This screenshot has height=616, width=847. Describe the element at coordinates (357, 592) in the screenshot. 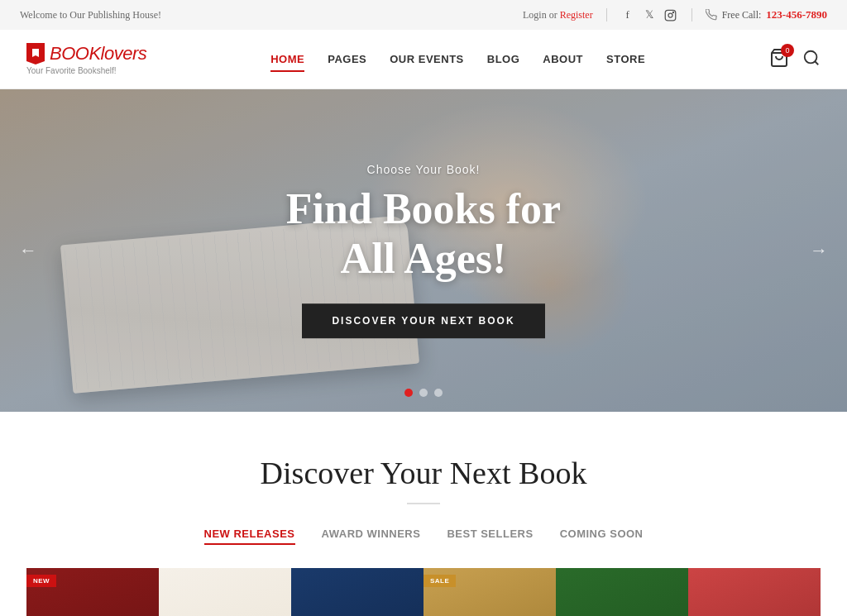

I see `book-cover-3: IT'S JUST A BOOK TEMPLATE ALLAN The READ…` at that location.